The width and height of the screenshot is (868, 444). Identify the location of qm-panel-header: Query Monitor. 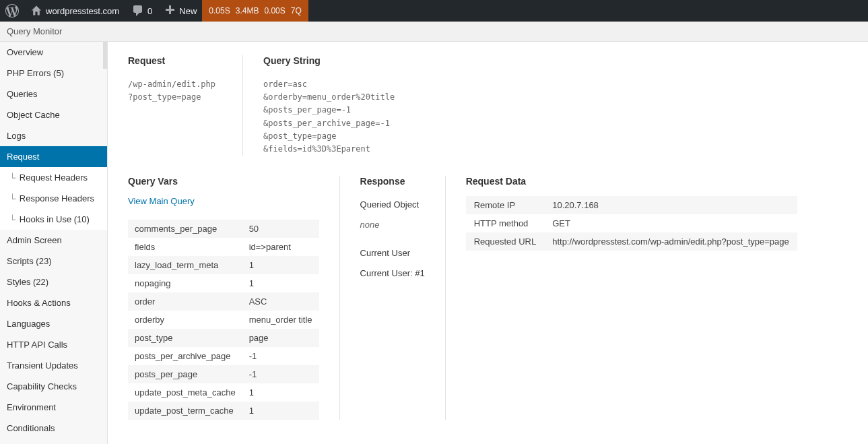
(434, 32).